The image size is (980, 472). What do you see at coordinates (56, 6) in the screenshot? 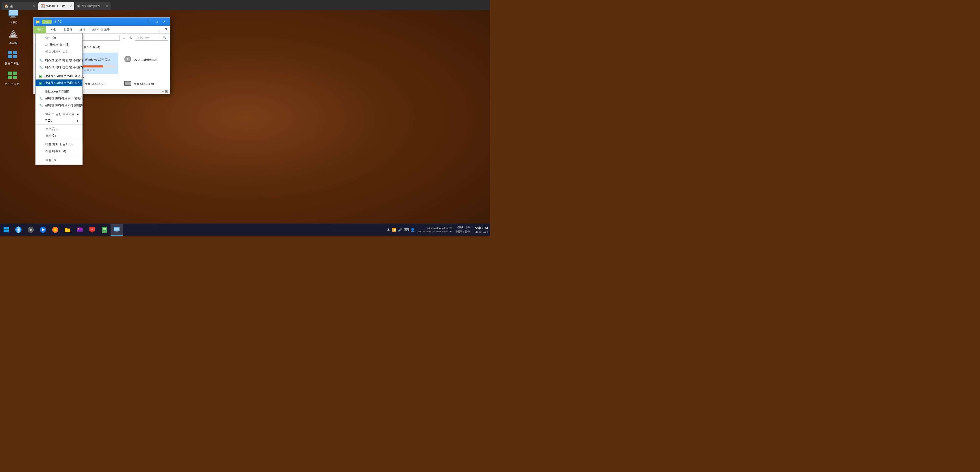
I see `tab-win10-label: Win10_X_Lite` at bounding box center [56, 6].